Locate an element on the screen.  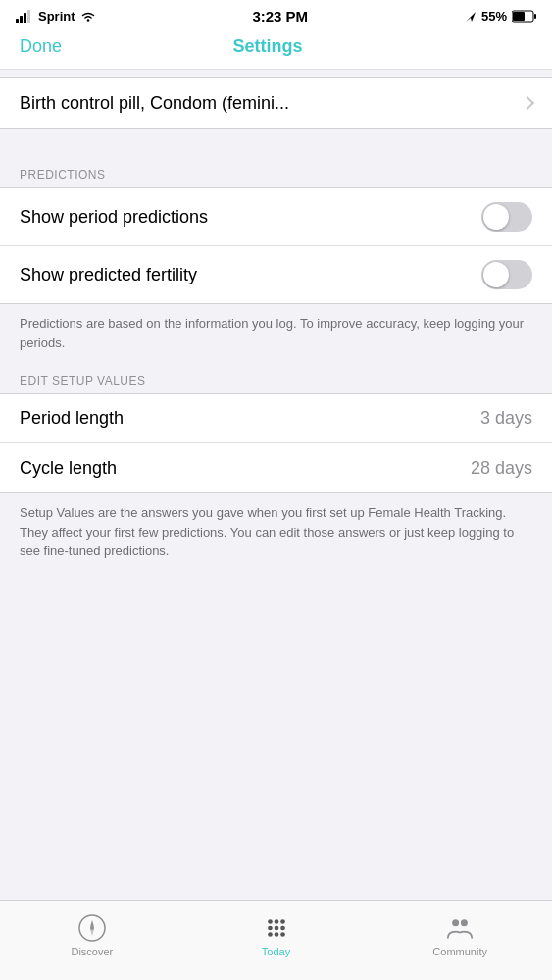
chevron-icon is located at coordinates (527, 103).